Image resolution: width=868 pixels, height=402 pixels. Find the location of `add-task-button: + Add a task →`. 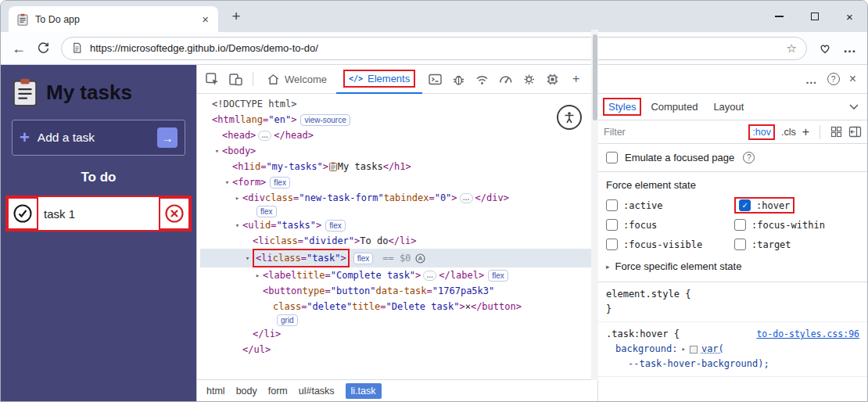

add-task-button: + Add a task → is located at coordinates (99, 138).